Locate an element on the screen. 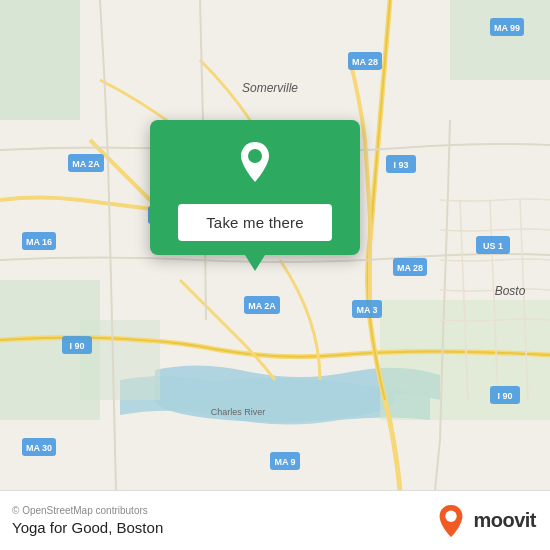  svg-text: I 93 is located at coordinates (400, 165).